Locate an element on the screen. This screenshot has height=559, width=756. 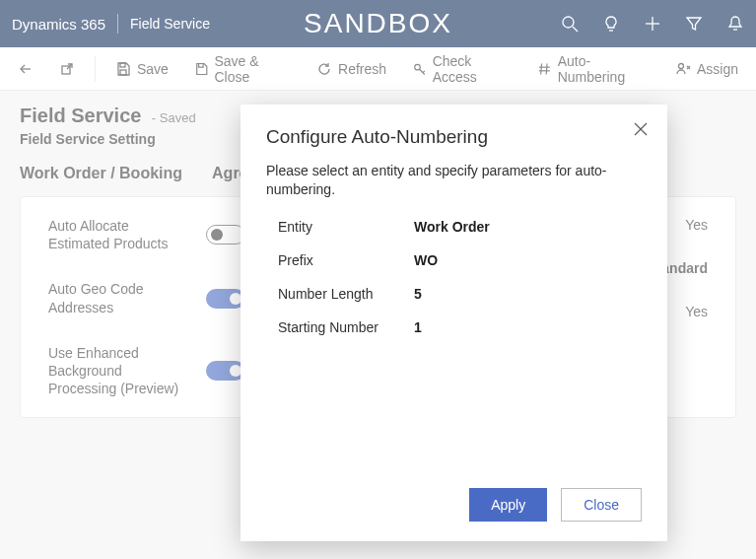
start-label: Starting Number is located at coordinates (340, 327).